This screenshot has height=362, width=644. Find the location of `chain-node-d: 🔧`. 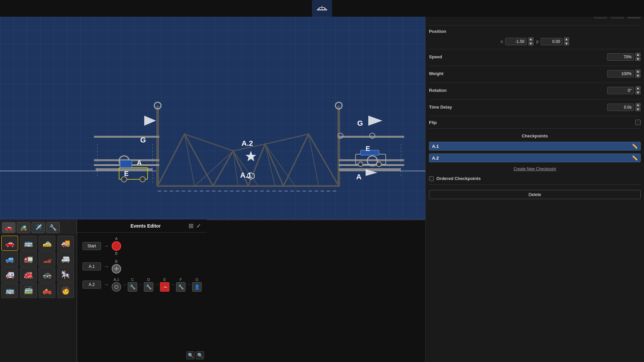

chain-node-d: 🔧 is located at coordinates (149, 287).